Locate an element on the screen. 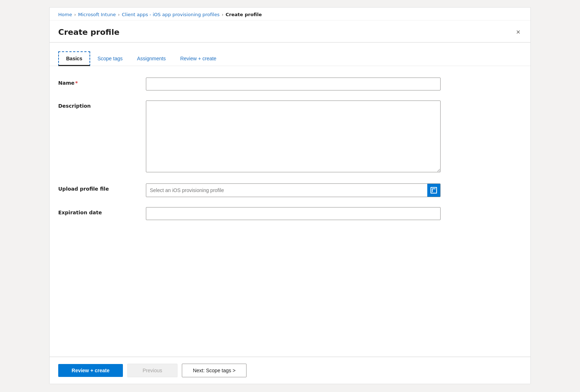 The width and height of the screenshot is (580, 392). review-create-button: Review + create is located at coordinates (91, 370).